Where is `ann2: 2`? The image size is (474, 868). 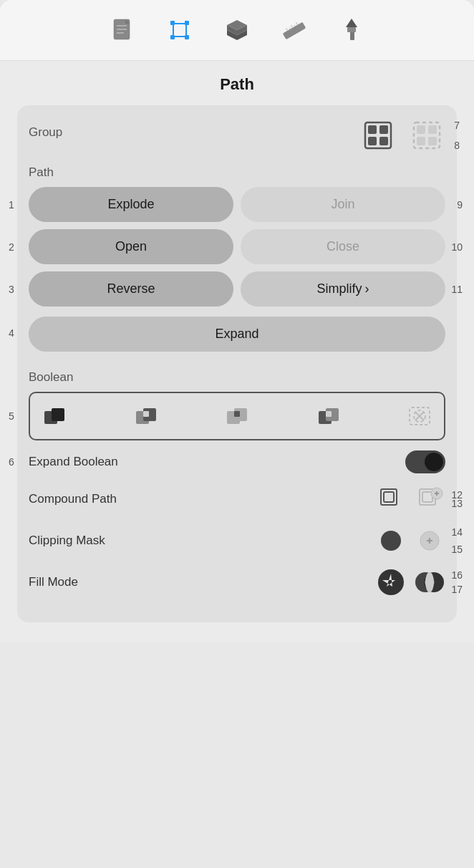
ann2: 2 is located at coordinates (11, 247).